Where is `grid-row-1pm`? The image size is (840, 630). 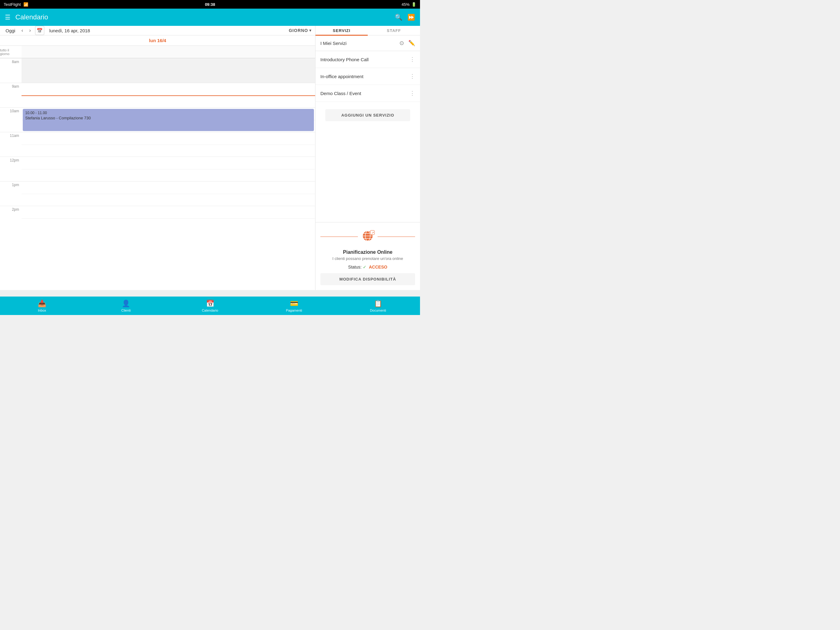 grid-row-1pm is located at coordinates (169, 194).